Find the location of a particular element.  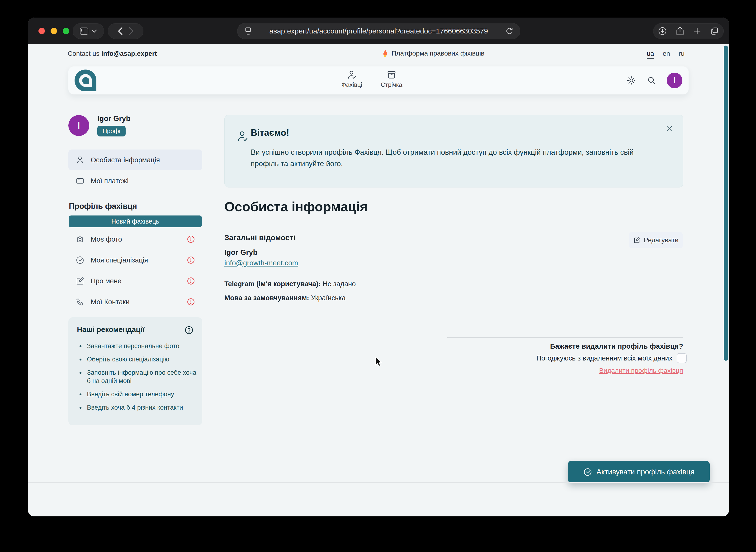

contact-email-link: info@asap.expert is located at coordinates (129, 53).